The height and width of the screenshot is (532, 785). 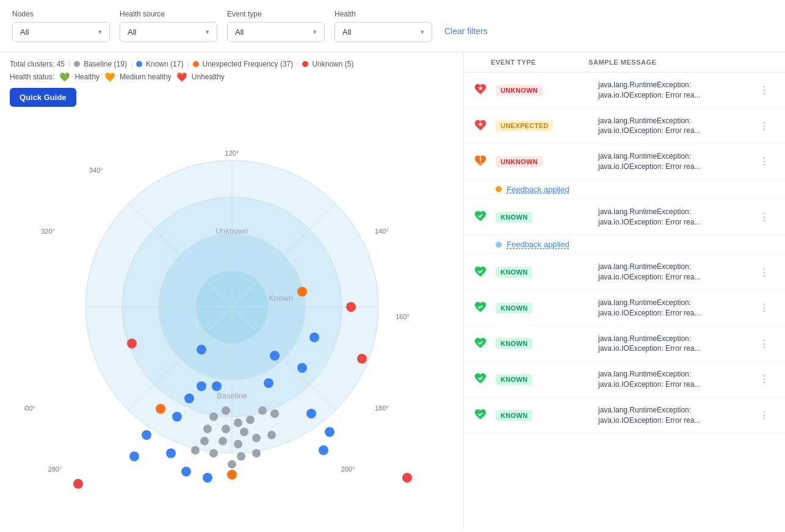 What do you see at coordinates (43, 98) in the screenshot?
I see `quick-guide-button: Quick Guide` at bounding box center [43, 98].